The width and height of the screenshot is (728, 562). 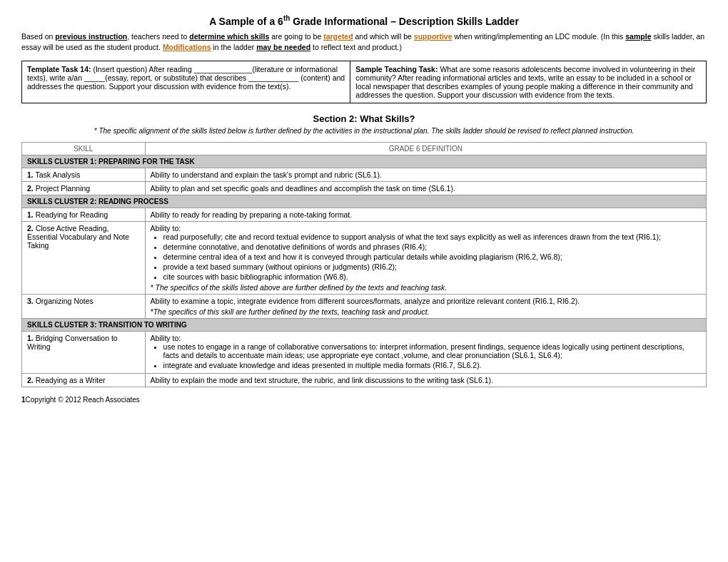 I want to click on skill-name-cell: 2. Readying as a Writer, so click(x=84, y=381).